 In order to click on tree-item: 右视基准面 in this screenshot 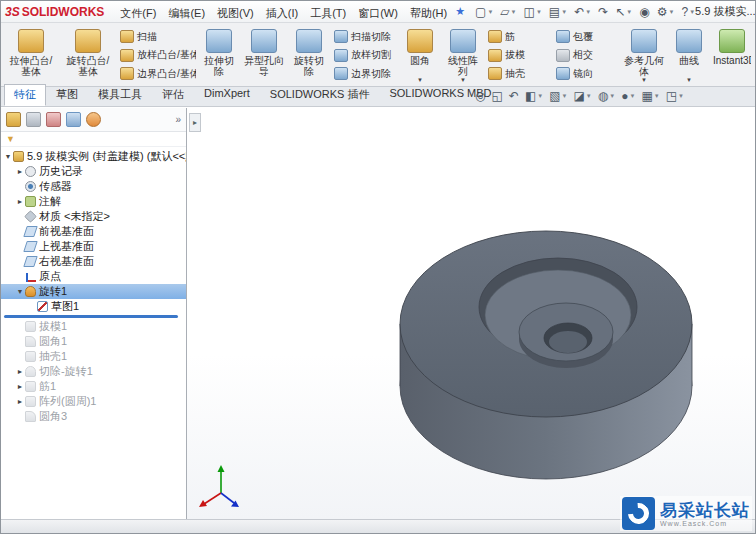, I will do `click(94, 262)`.